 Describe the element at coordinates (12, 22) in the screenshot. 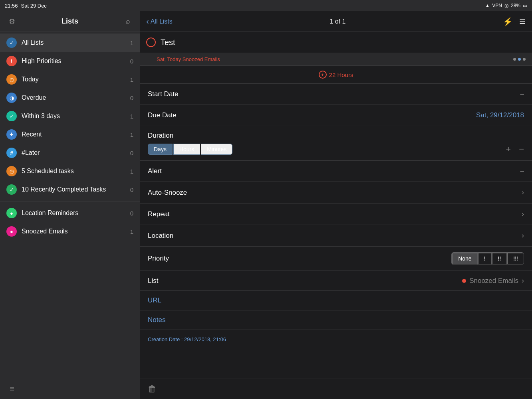

I see `gear-icon: ⚙` at that location.